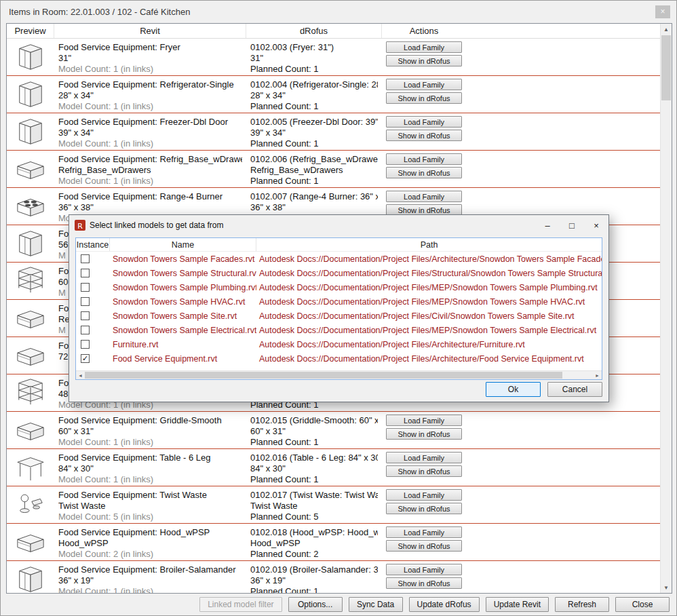 This screenshot has height=616, width=677. What do you see at coordinates (151, 505) in the screenshot?
I see `revit-cell: Food Service Equipment: Twist WasteTwist…` at bounding box center [151, 505].